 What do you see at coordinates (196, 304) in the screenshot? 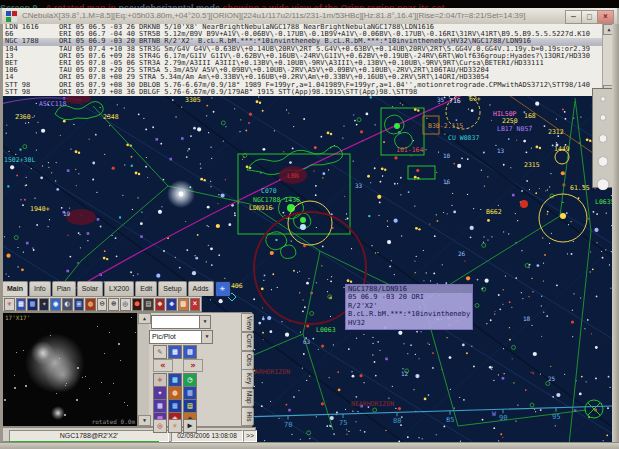
I see `close-red-icon: ×` at bounding box center [196, 304].